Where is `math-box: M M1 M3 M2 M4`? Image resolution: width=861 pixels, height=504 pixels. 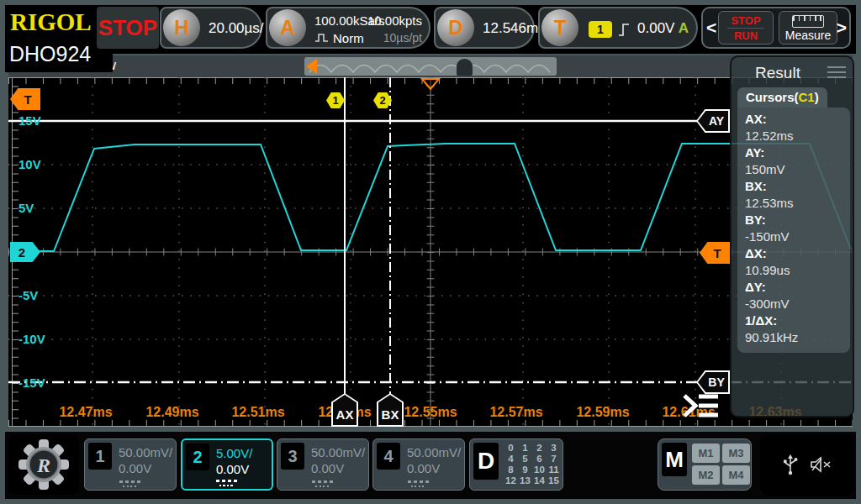 math-box: M M1 M3 M2 M4 is located at coordinates (705, 465).